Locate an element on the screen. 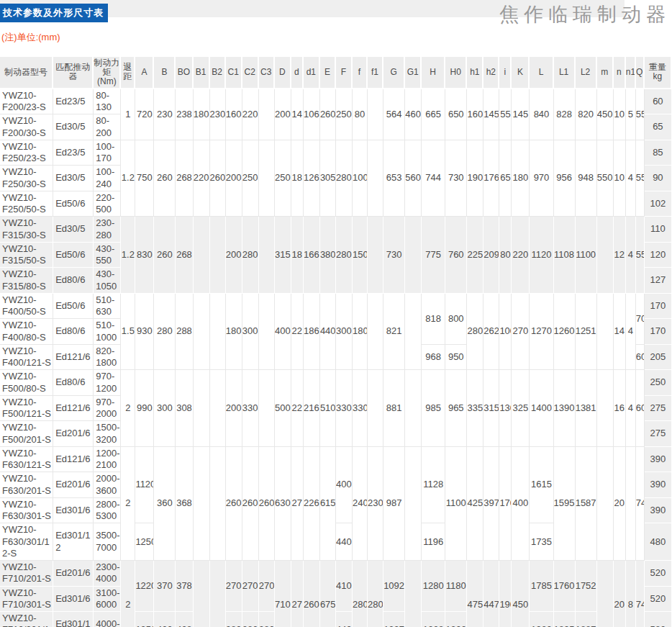  dim-cell-A: 1350 is located at coordinates (145, 619).